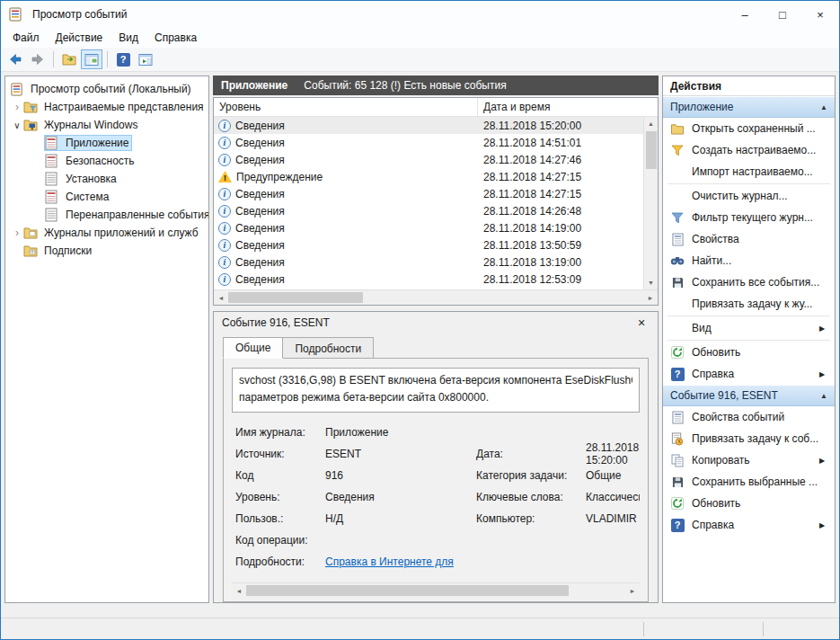 The width and height of the screenshot is (840, 640). What do you see at coordinates (107, 89) in the screenshot?
I see `tree-item-root: Просмотр событий (Локальный)` at bounding box center [107, 89].